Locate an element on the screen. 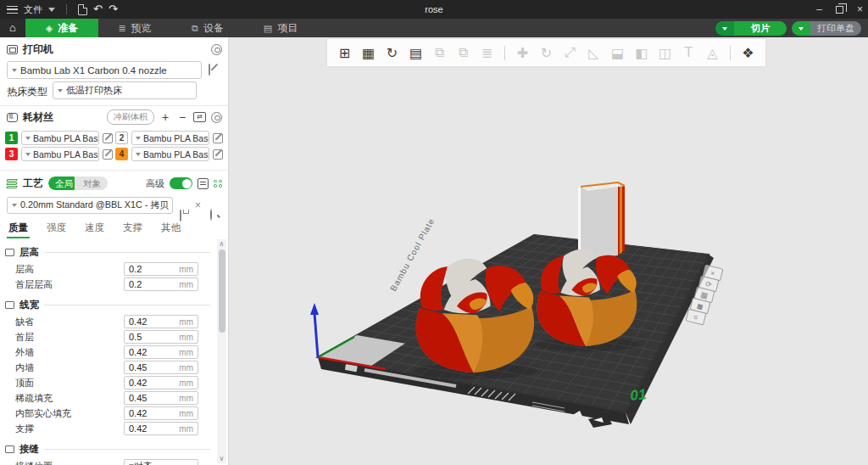 This screenshot has width=868, height=465. param-label: 层高 is located at coordinates (25, 270).